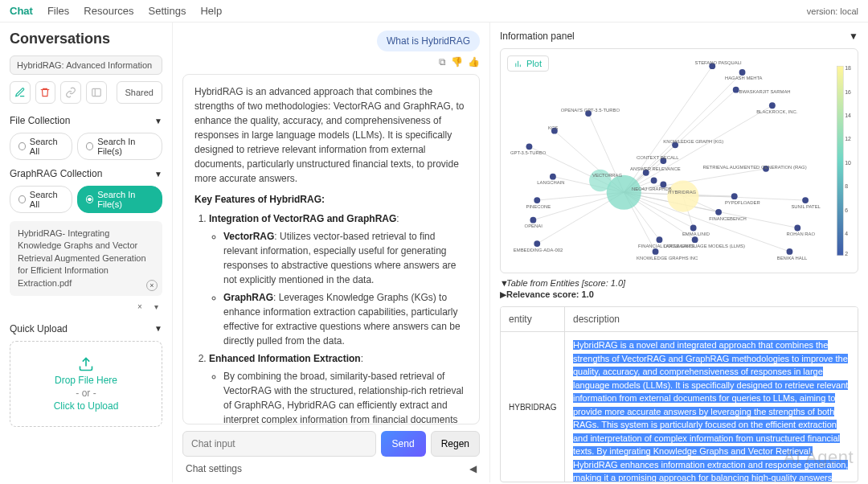 This screenshot has height=484, width=868. I want to click on svg-text: 6, so click(846, 211).